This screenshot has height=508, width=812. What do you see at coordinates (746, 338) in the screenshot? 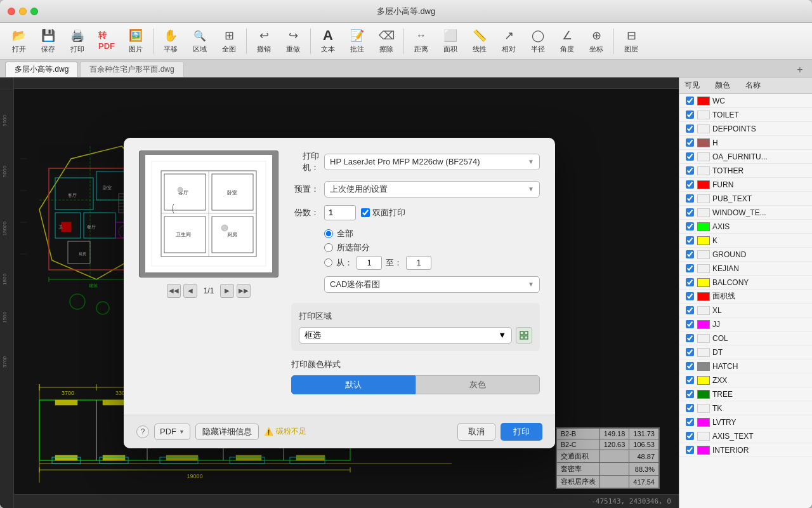
I see `layer-row: COL` at bounding box center [746, 338].